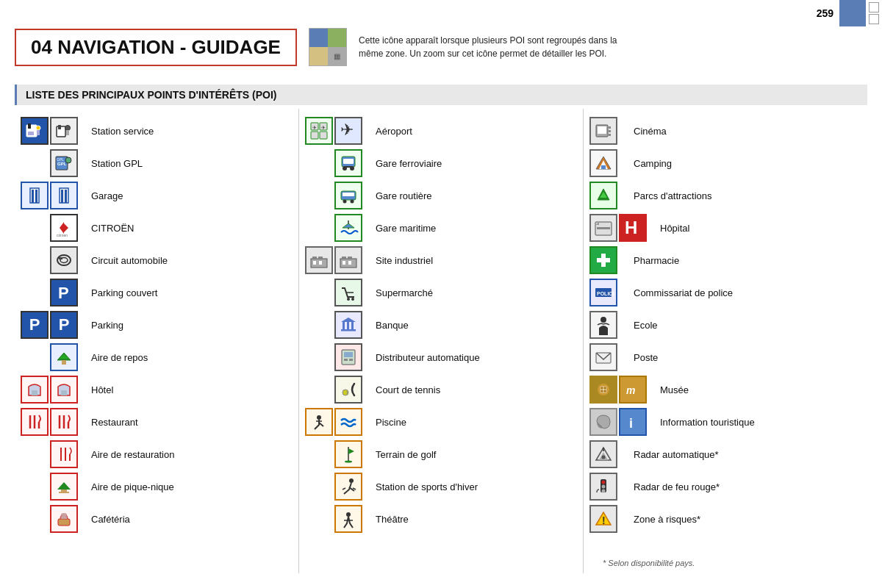 This screenshot has height=588, width=882. What do you see at coordinates (348, 293) in the screenshot?
I see `supermarche-icon` at bounding box center [348, 293].